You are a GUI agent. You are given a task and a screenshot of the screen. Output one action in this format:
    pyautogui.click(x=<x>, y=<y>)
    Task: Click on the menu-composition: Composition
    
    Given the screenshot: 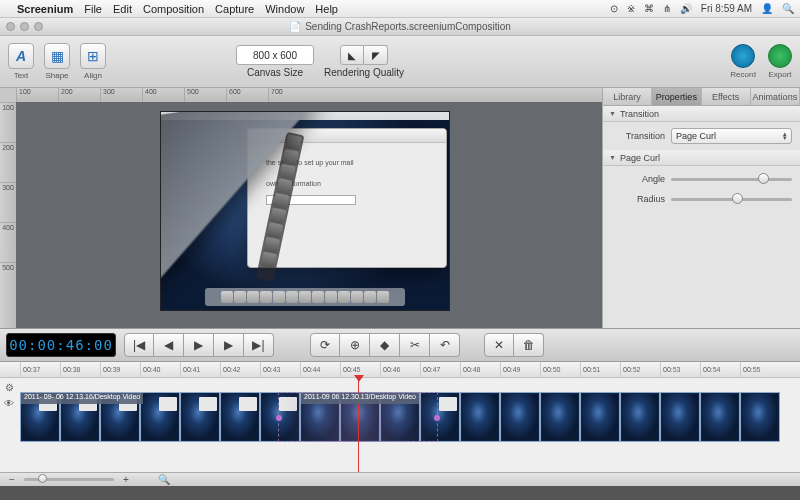 What is the action you would take?
    pyautogui.click(x=174, y=9)
    